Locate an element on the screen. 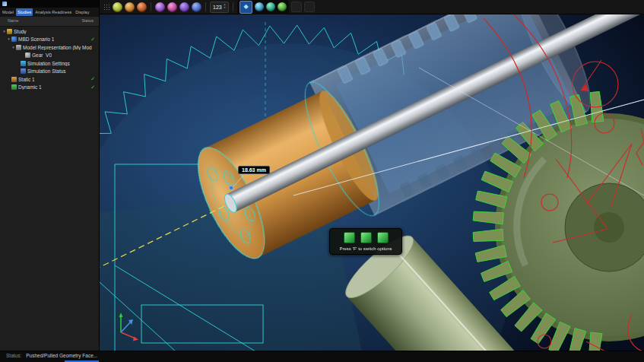 The image size is (644, 362). tree-item-mbd-scenario: ▾ MBD Scenario 1 ✓ is located at coordinates (49, 40).